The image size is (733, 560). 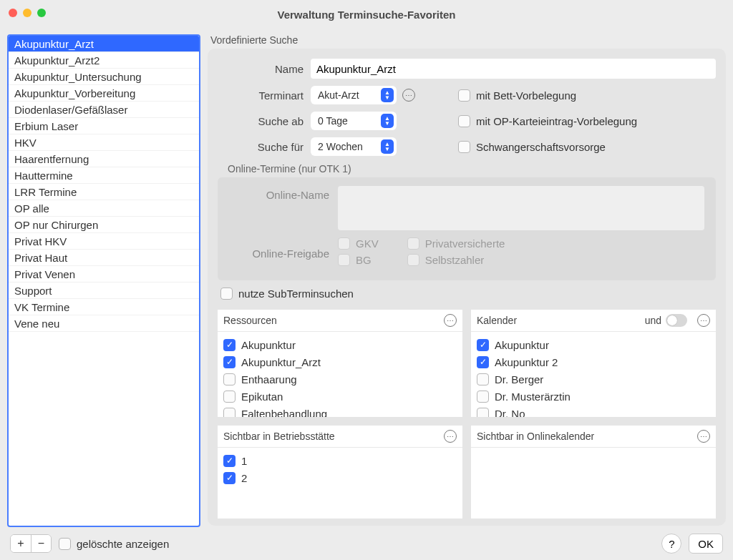 I want to click on and-toggle, so click(x=676, y=320).